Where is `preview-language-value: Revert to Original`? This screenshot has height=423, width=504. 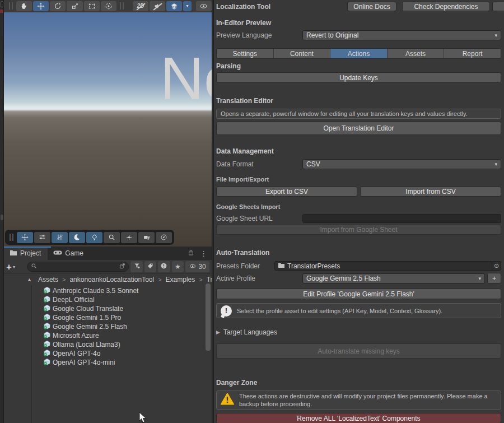 preview-language-value: Revert to Original is located at coordinates (333, 35).